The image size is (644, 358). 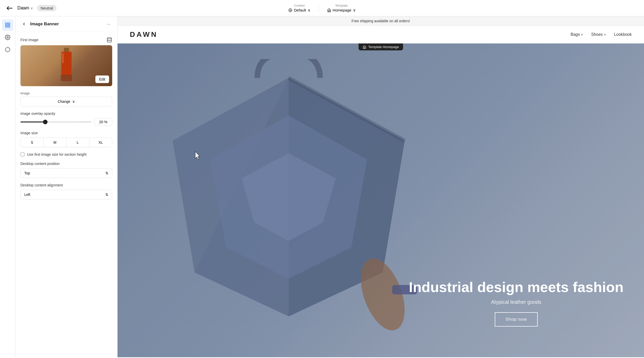 What do you see at coordinates (66, 142) in the screenshot?
I see `size-buttons: S M L XL` at bounding box center [66, 142].